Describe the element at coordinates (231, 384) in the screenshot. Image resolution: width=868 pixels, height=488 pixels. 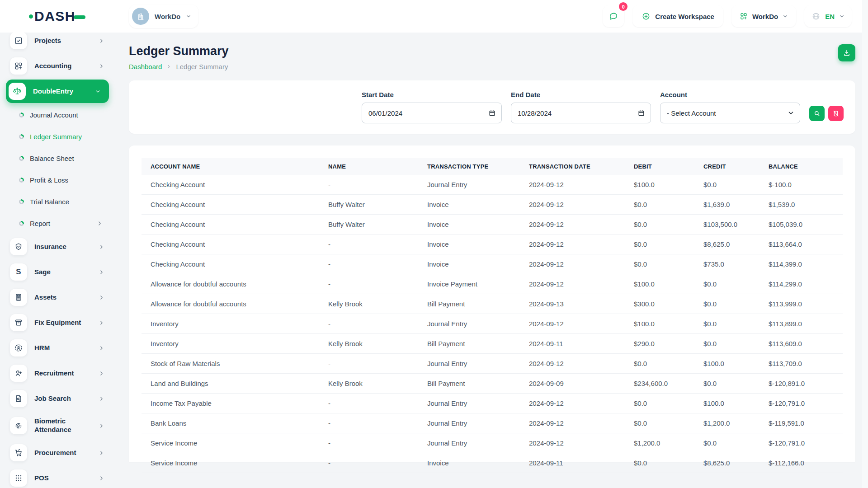
I see `cell-account-name: Land and Buildings` at that location.